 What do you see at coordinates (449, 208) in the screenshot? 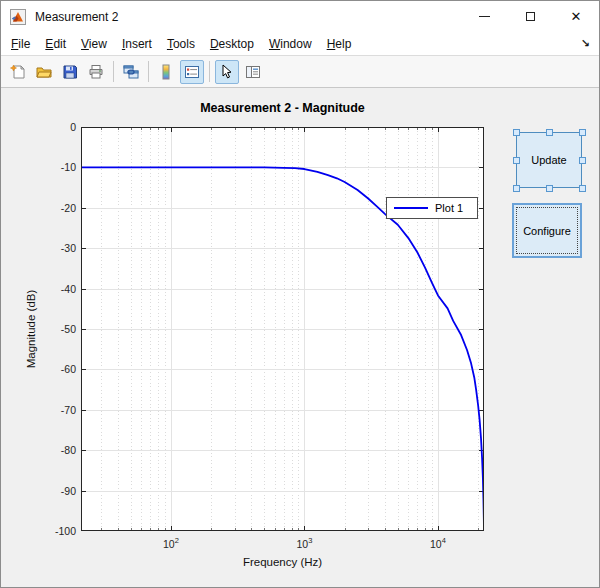
I see `legend-entry-label: Plot 1` at bounding box center [449, 208].